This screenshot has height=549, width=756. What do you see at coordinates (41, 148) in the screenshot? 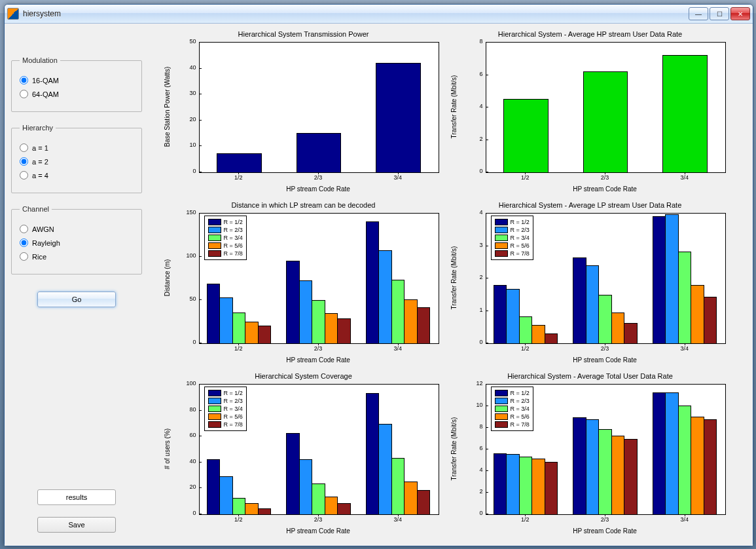
I see `radio-a1-label: a = 1` at bounding box center [41, 148].